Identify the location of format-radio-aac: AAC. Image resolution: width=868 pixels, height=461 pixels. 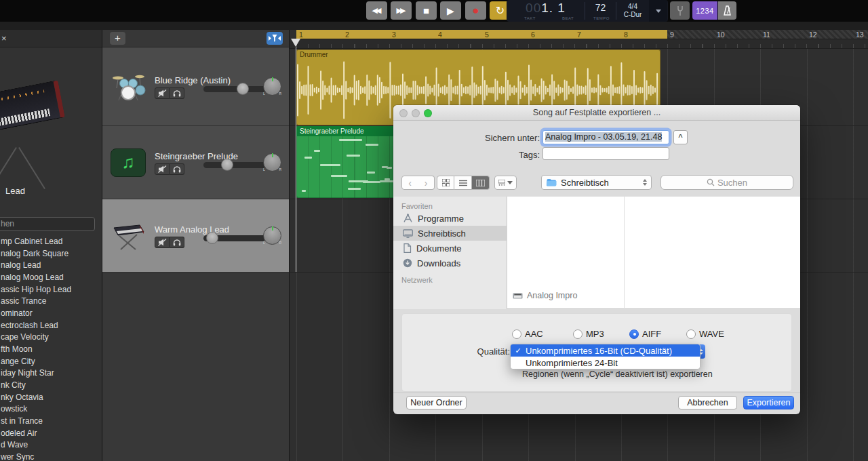
(528, 334).